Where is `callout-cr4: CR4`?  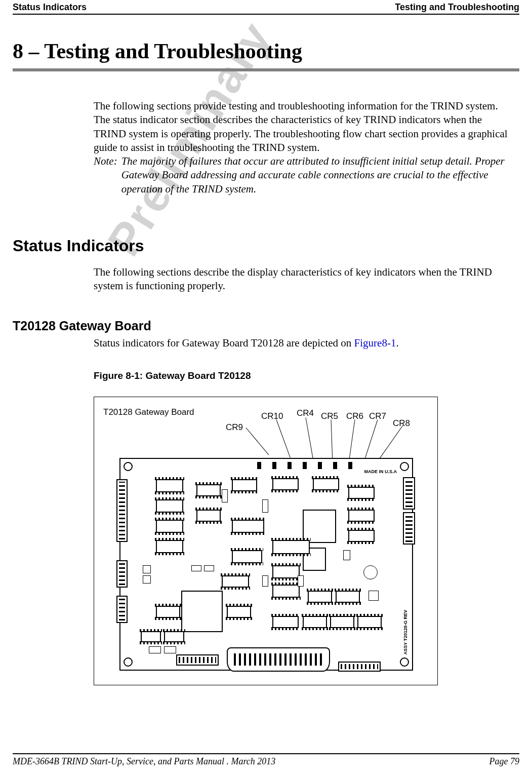
callout-cr4: CR4 is located at coordinates (305, 413).